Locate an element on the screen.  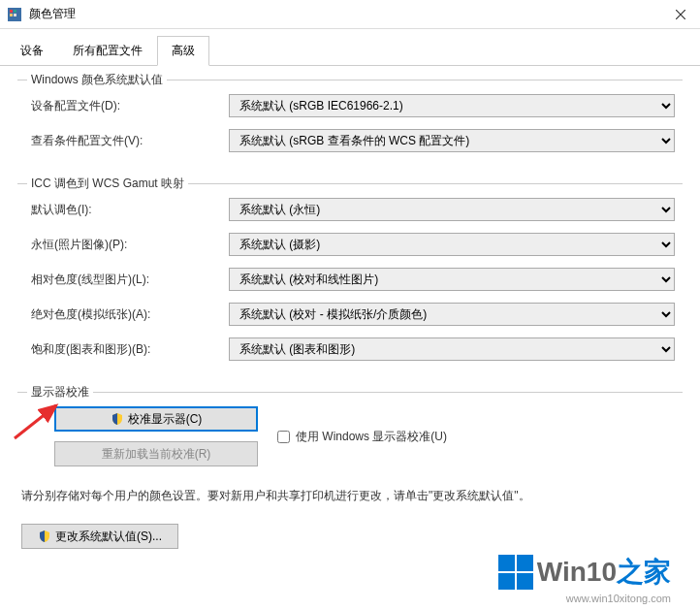
label-perceptual: 永恒(照片图像)(P): is located at coordinates (127, 244).